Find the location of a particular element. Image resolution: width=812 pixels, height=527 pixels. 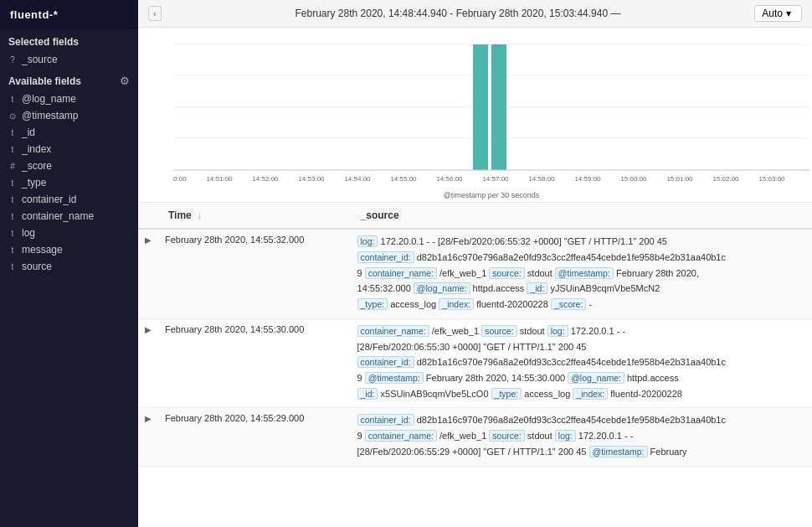

field-type-log-name: t is located at coordinates (13, 99).